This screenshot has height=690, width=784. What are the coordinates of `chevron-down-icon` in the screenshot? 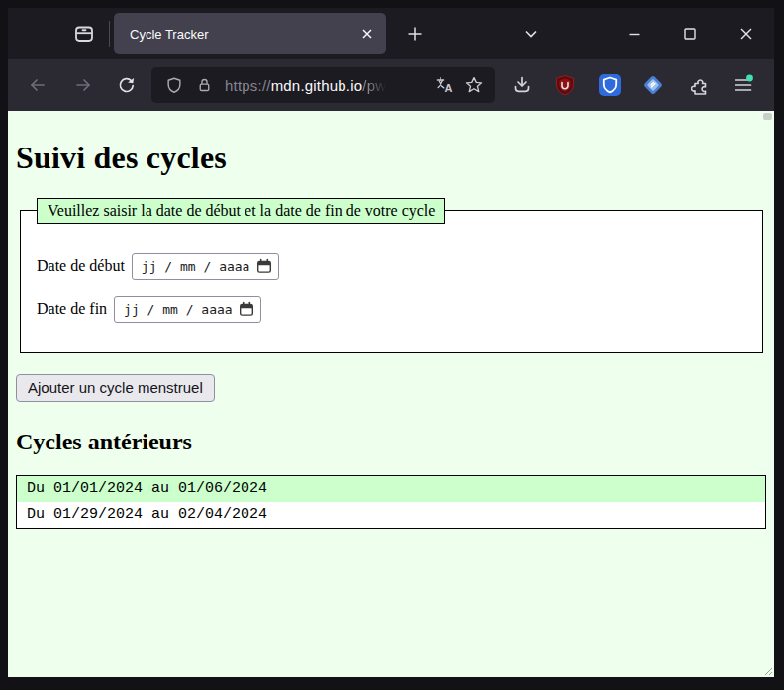 It's located at (531, 34).